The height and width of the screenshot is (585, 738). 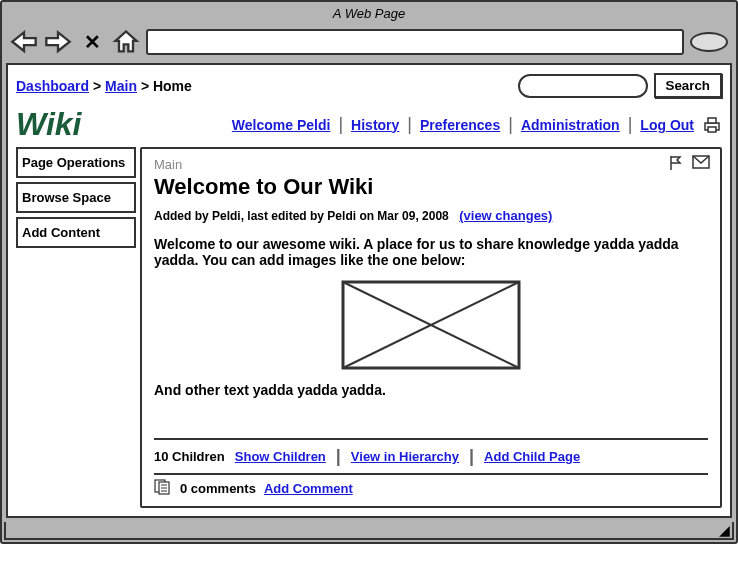 I want to click on home-icon, so click(x=126, y=42).